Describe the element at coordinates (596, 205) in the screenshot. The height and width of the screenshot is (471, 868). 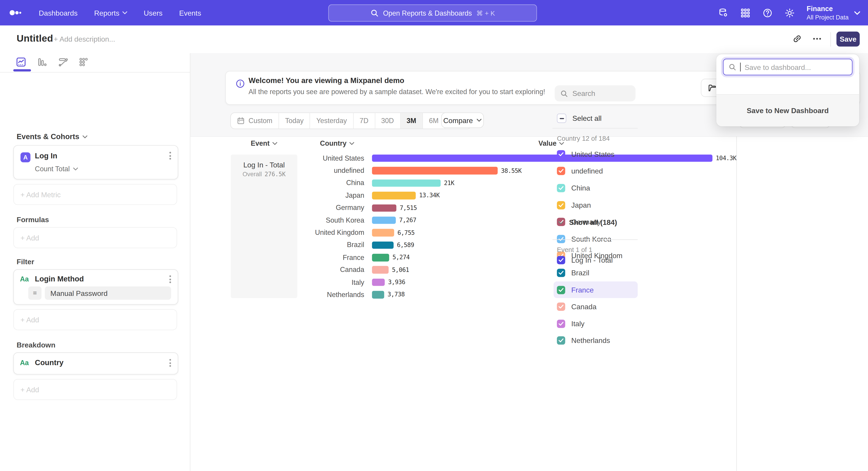
I see `country-checkbox-row: Japan` at that location.